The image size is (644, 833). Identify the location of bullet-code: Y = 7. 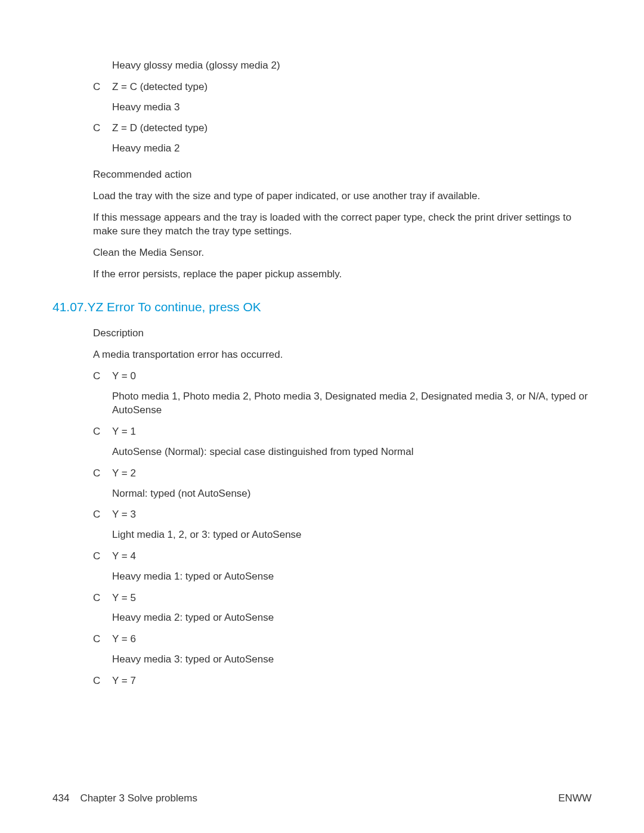
(124, 681).